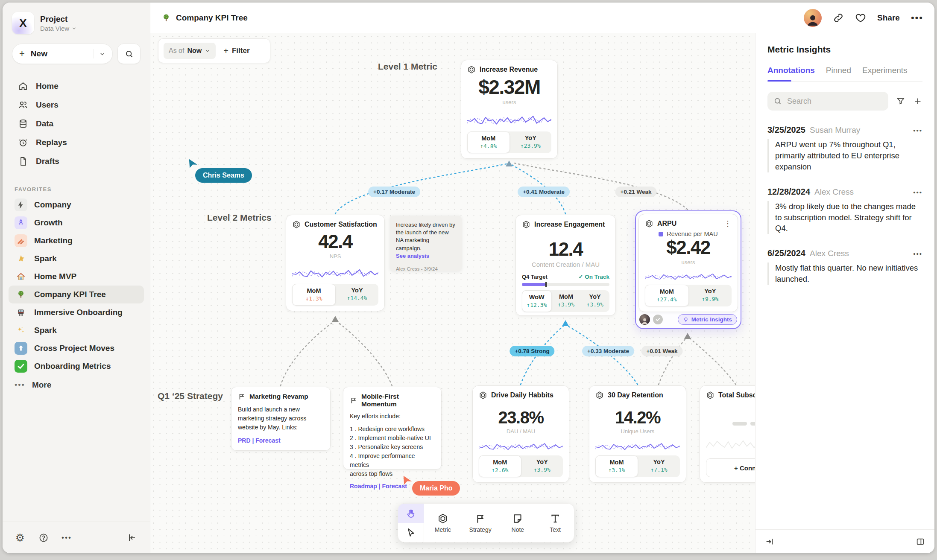 This screenshot has height=560, width=937. What do you see at coordinates (730, 468) in the screenshot?
I see `connect-data-button: + Connec` at bounding box center [730, 468].